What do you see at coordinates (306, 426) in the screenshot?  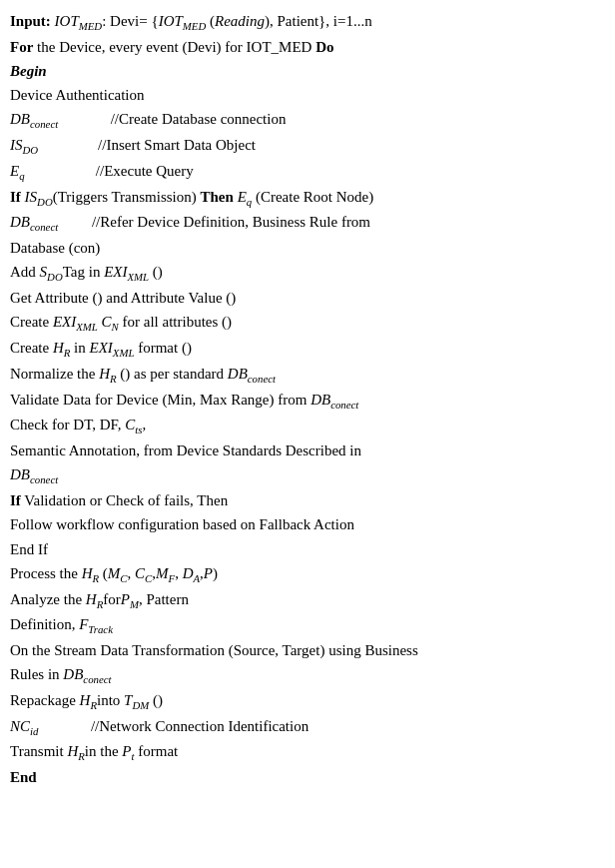 I see `line-check-dt: Check for DT, DF, Cts,` at bounding box center [306, 426].